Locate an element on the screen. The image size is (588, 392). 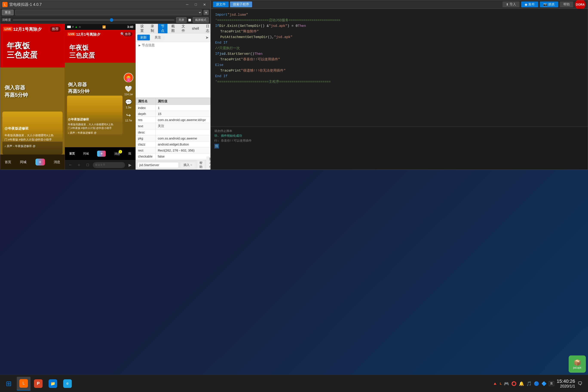
prop-value-header: 属性值 is located at coordinates (183, 102).